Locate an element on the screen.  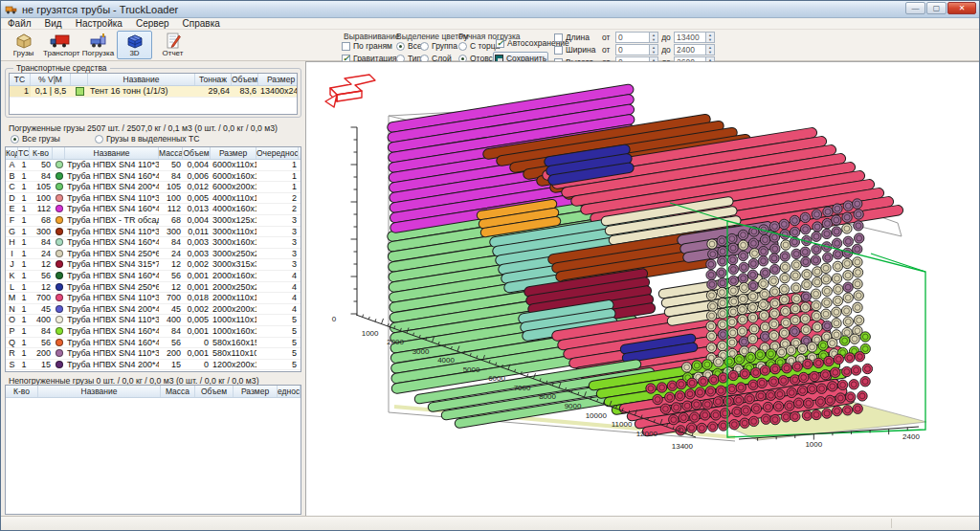
cargo-row: B184Труба НПВХ SN4 160*4,0*60840,0066000… is located at coordinates (153, 177).